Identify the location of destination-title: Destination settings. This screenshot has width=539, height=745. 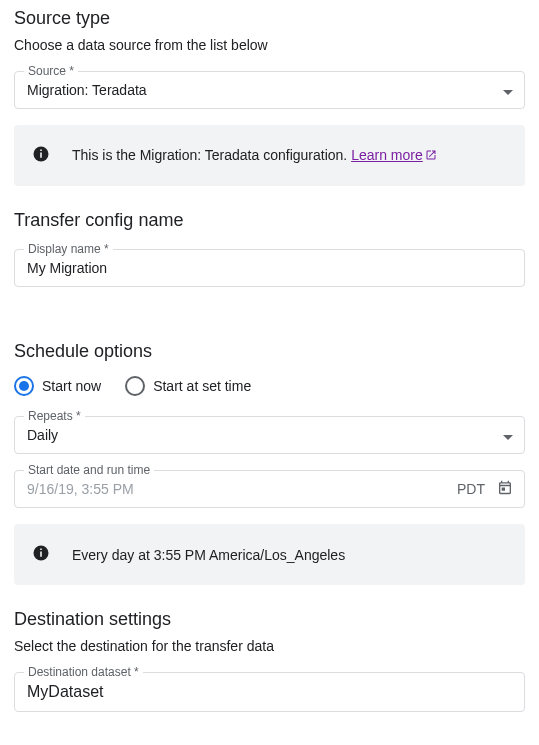
(270, 620).